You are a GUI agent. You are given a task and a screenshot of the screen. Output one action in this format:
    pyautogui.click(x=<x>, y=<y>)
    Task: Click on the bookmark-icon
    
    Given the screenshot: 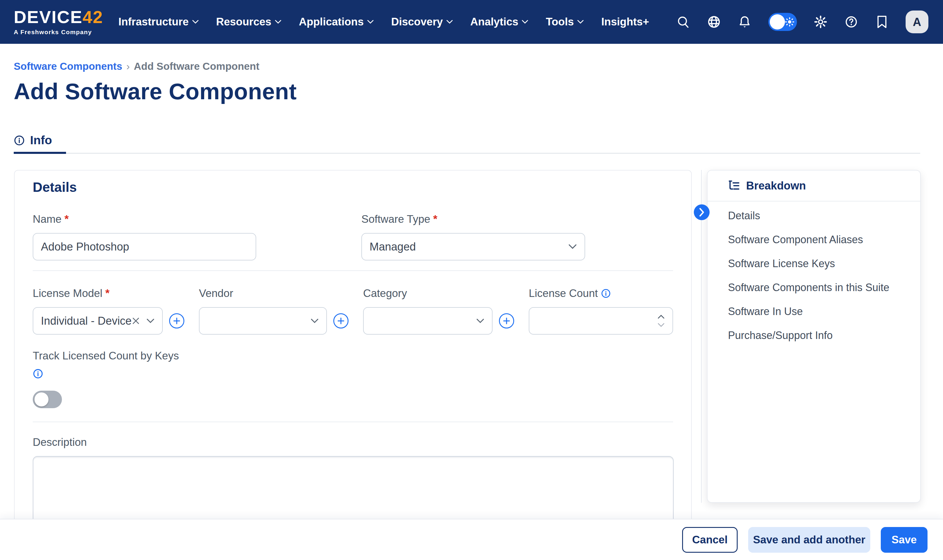 What is the action you would take?
    pyautogui.click(x=882, y=22)
    